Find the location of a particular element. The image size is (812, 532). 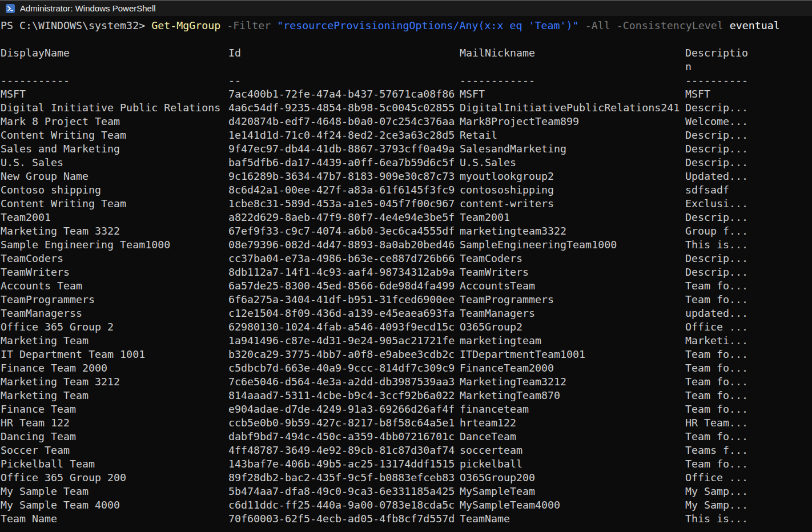

table-row: My Sample Team5b474aa7-dfa8-49c0-9ca3-6e… is located at coordinates (406, 491).